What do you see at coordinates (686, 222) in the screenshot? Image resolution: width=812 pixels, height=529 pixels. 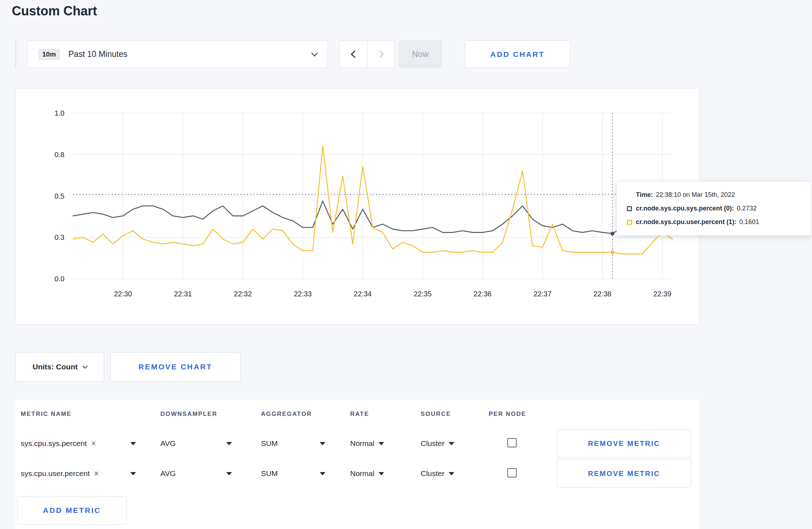 I see `tooltip-series-label: cr.node.sys.cpu.user.percent (1):` at bounding box center [686, 222].